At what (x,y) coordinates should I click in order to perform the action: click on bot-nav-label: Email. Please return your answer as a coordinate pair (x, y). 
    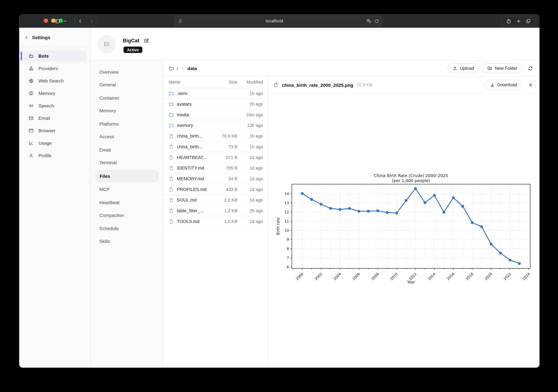
    Looking at the image, I should click on (105, 150).